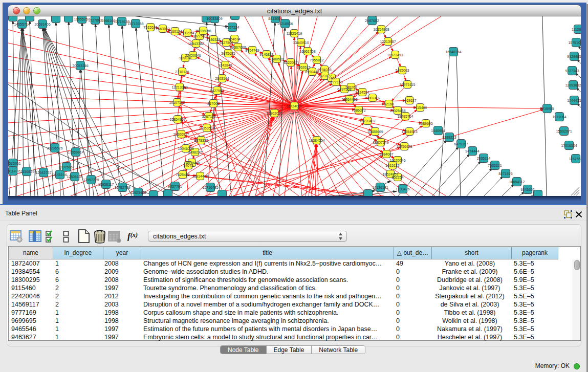 This screenshot has height=372, width=588. I want to click on svg-text: 15751074, so click(574, 43).